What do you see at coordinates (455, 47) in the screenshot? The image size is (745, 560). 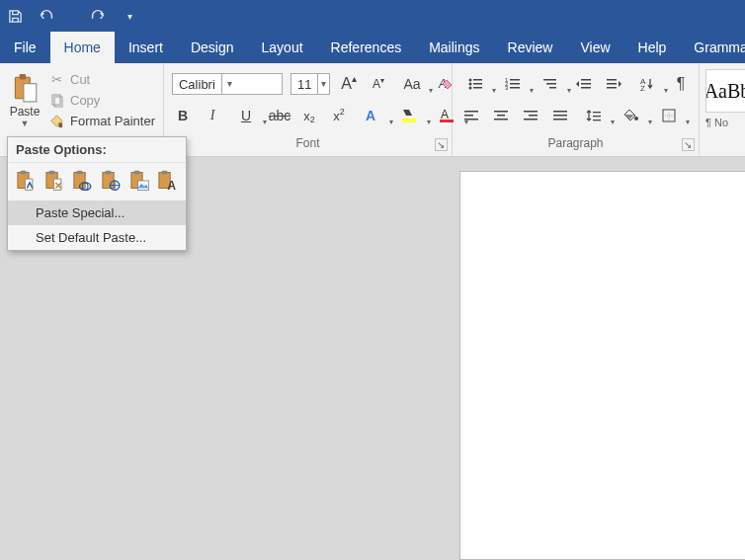 I see `tab-mailings: Mailings` at bounding box center [455, 47].